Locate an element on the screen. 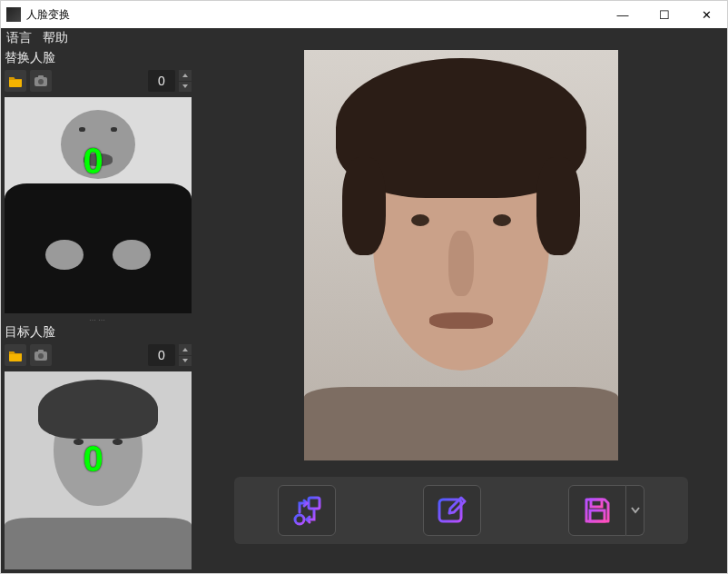 The width and height of the screenshot is (728, 574). target-camera-button is located at coordinates (41, 355).